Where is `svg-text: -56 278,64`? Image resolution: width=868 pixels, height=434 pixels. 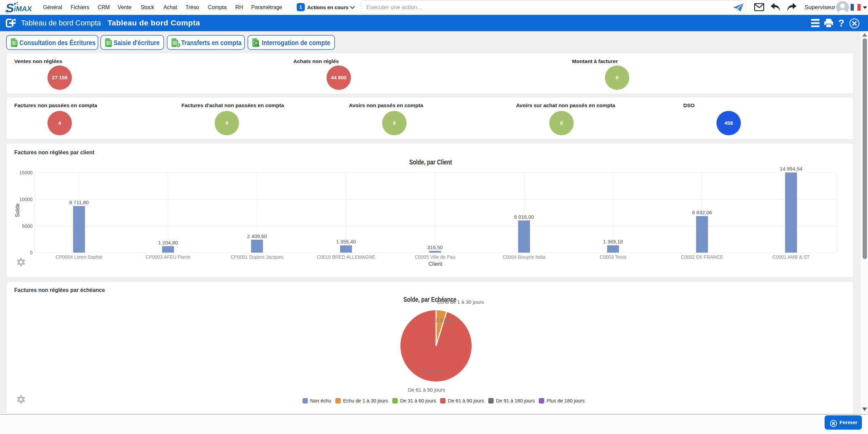
svg-text: -56 278,64 is located at coordinates (432, 371).